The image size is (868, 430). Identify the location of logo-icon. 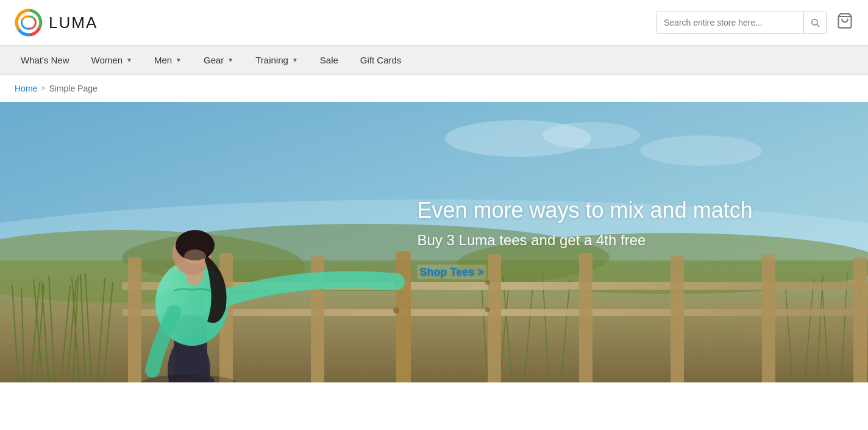
(29, 23).